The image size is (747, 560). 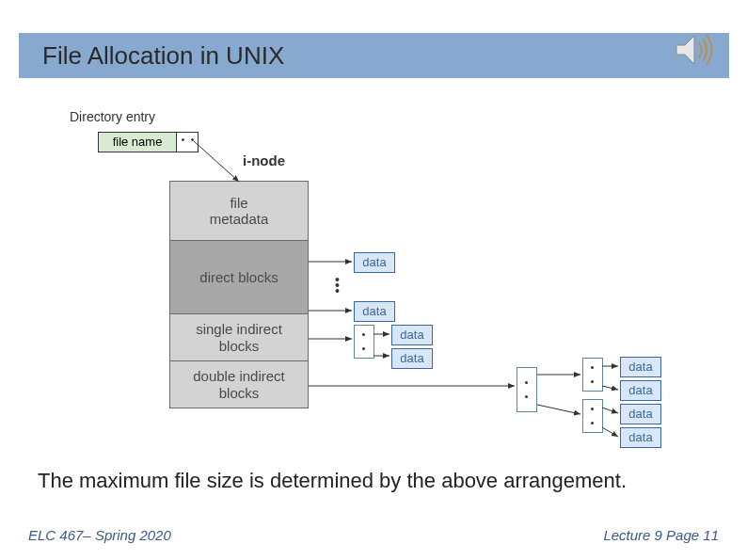 What do you see at coordinates (239, 393) in the screenshot?
I see `inode-double-l2: blocks` at bounding box center [239, 393].